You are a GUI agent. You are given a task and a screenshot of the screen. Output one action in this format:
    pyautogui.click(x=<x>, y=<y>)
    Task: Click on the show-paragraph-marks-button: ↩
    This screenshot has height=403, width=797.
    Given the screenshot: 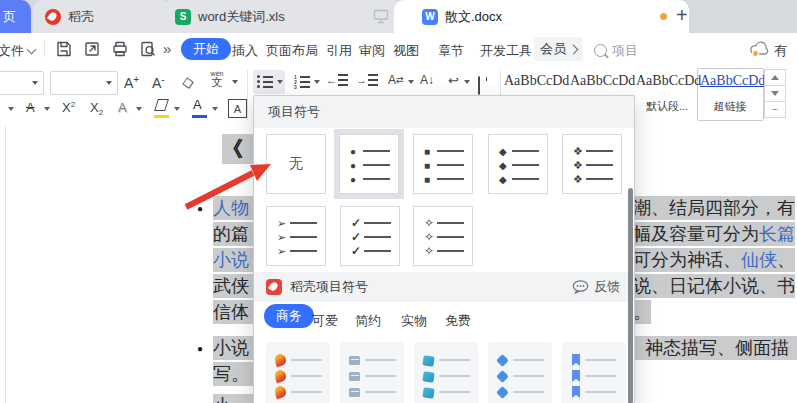 What is the action you would take?
    pyautogui.click(x=454, y=80)
    